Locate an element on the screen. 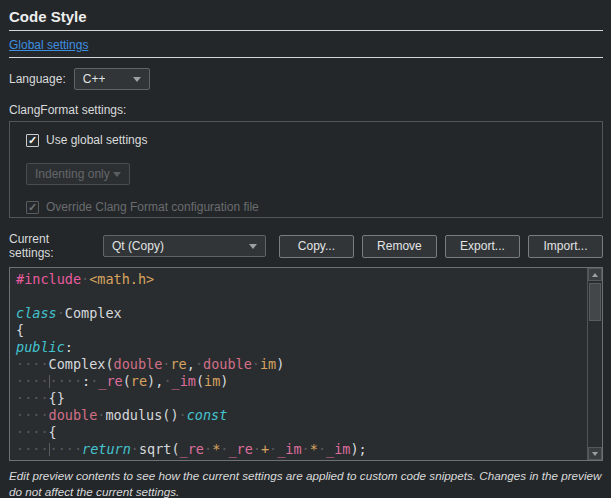 This screenshot has height=498, width=611. remove-button: Remove is located at coordinates (400, 246).